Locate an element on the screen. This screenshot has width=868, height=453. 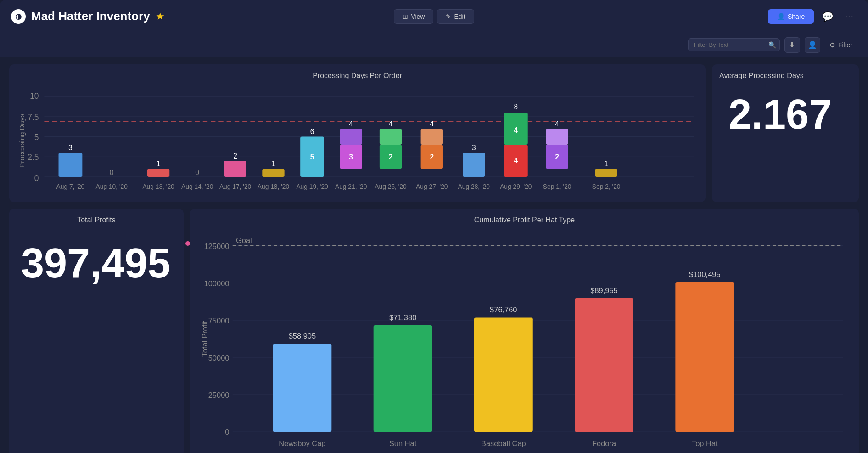
svg-text: 10 is located at coordinates (34, 96).